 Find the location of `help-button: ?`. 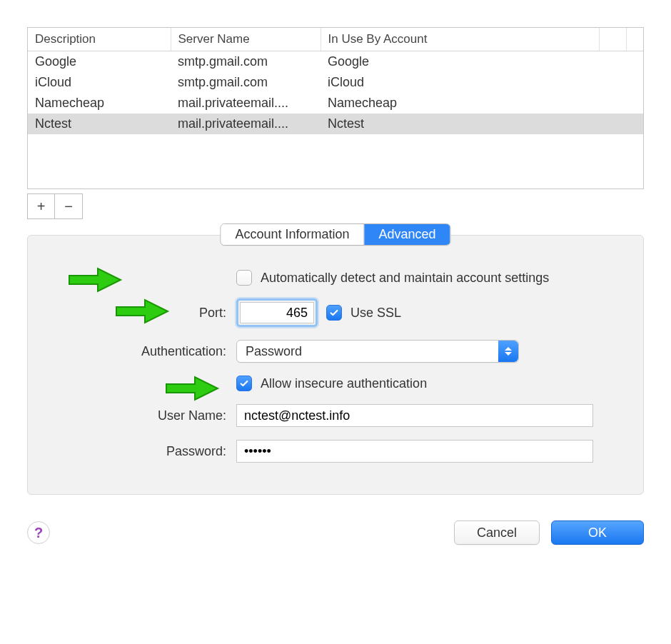

help-button: ? is located at coordinates (39, 533).